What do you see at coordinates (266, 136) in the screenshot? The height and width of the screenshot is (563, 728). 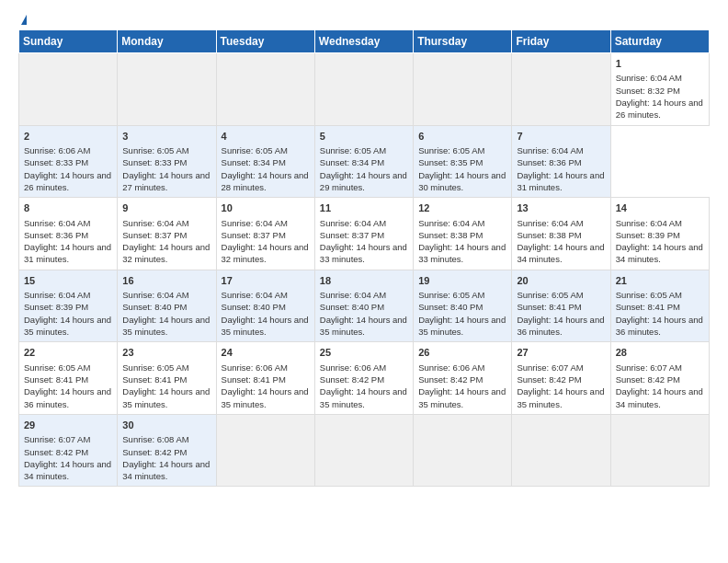 I see `day-number: 4` at bounding box center [266, 136].